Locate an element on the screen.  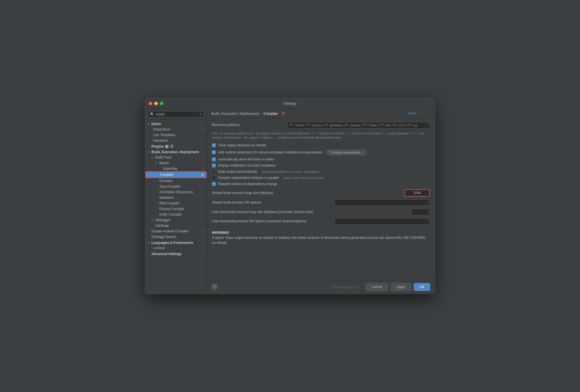
assertions-checkbox is located at coordinates (214, 152).